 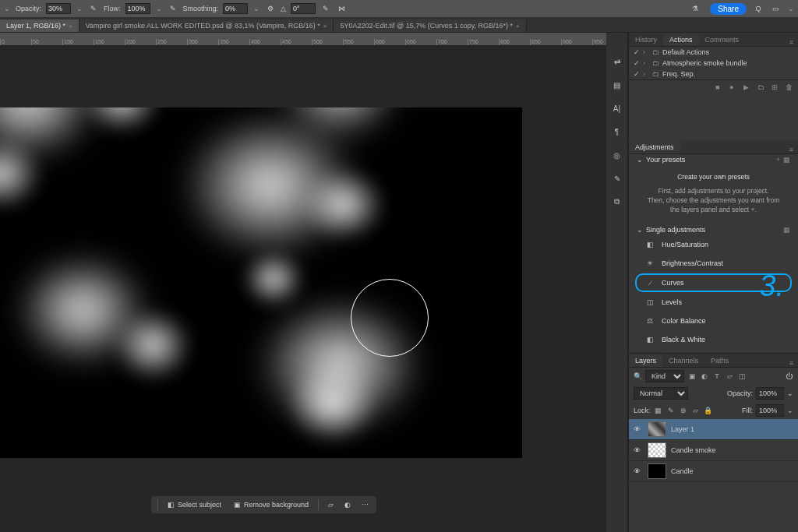 I want to click on tab-comments: Comments, so click(x=722, y=40).